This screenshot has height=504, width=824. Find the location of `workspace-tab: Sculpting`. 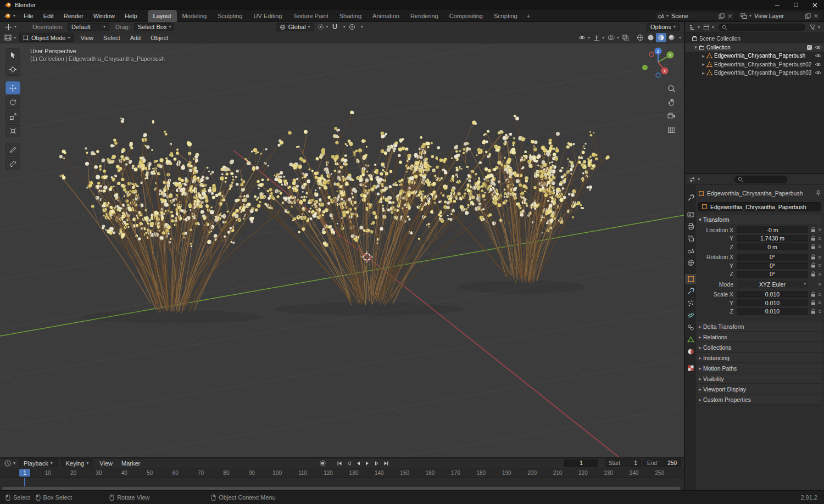

workspace-tab: Sculpting is located at coordinates (230, 16).